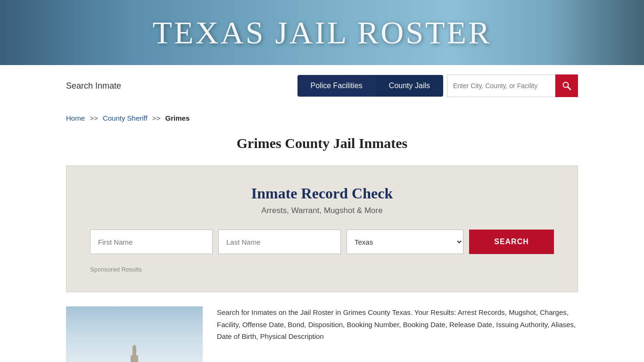 The width and height of the screenshot is (644, 362). What do you see at coordinates (322, 86) in the screenshot?
I see `nav-bar: Search Inmate Police Facilities County J…` at bounding box center [322, 86].